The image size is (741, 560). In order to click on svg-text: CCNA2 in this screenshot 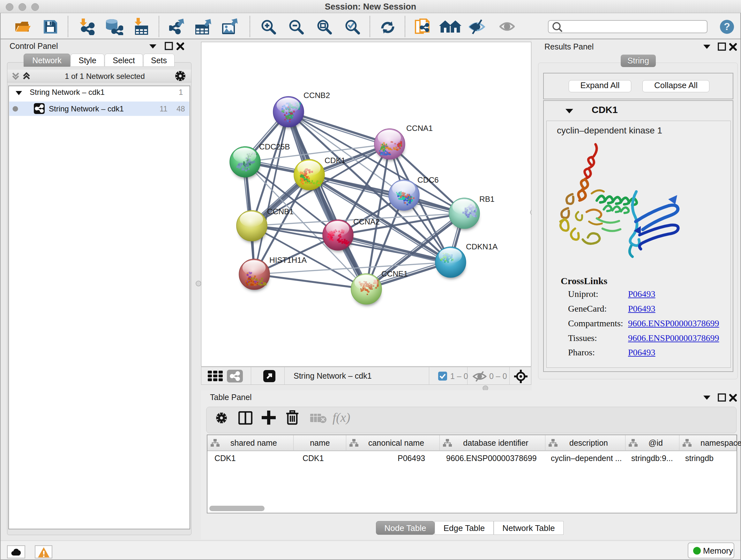, I will do `click(366, 222)`.